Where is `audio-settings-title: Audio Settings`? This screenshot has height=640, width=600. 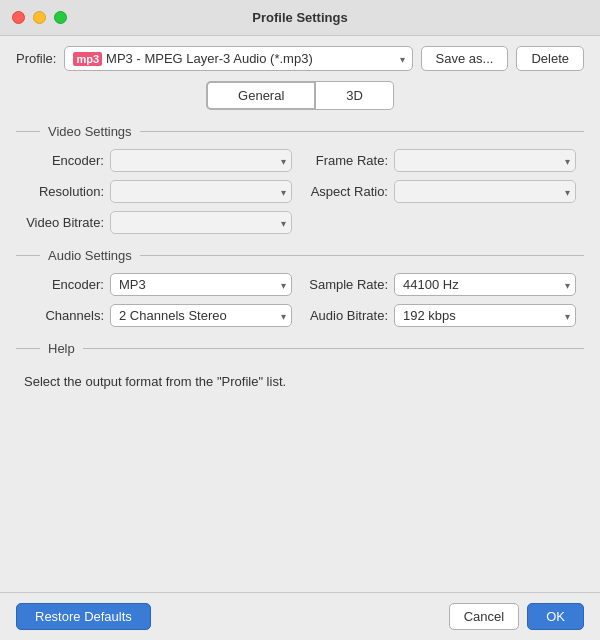
audio-settings-title: Audio Settings is located at coordinates (90, 256).